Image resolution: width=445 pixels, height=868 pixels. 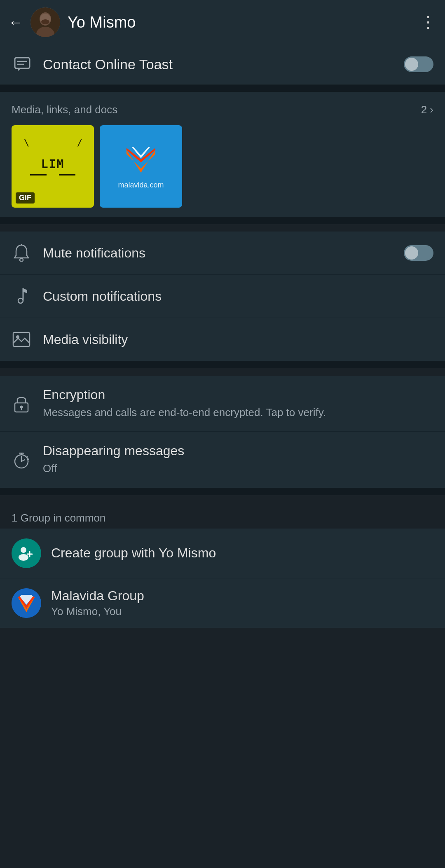 I want to click on avatar-image, so click(x=45, y=22).